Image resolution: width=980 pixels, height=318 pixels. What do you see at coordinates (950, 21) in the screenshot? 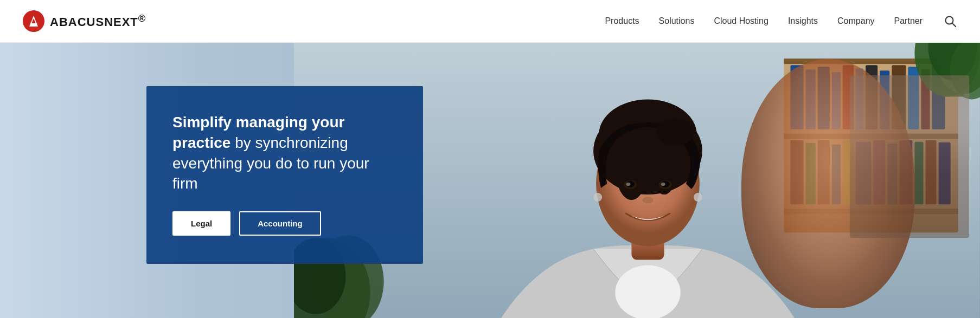
I see `search-button` at bounding box center [950, 21].